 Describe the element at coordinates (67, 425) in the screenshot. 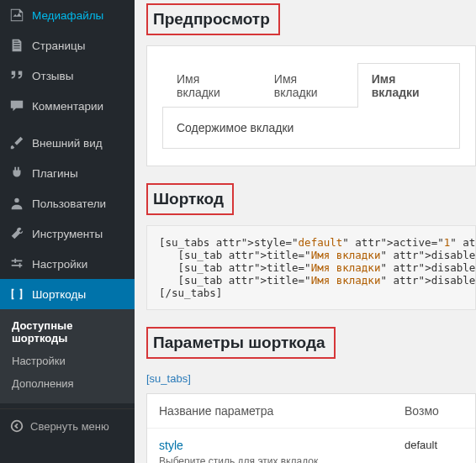

I see `collapse-menu: Свернуть меню` at that location.